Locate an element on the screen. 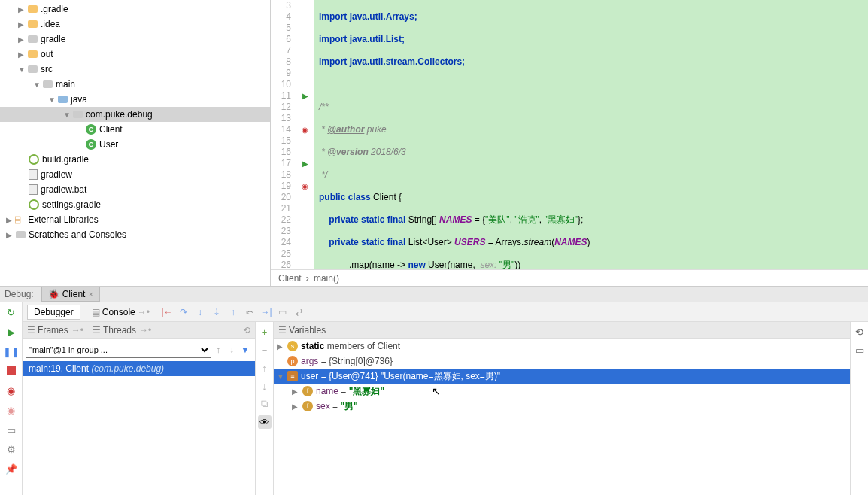  tree-item-idea: ▶.idea is located at coordinates (135, 24).